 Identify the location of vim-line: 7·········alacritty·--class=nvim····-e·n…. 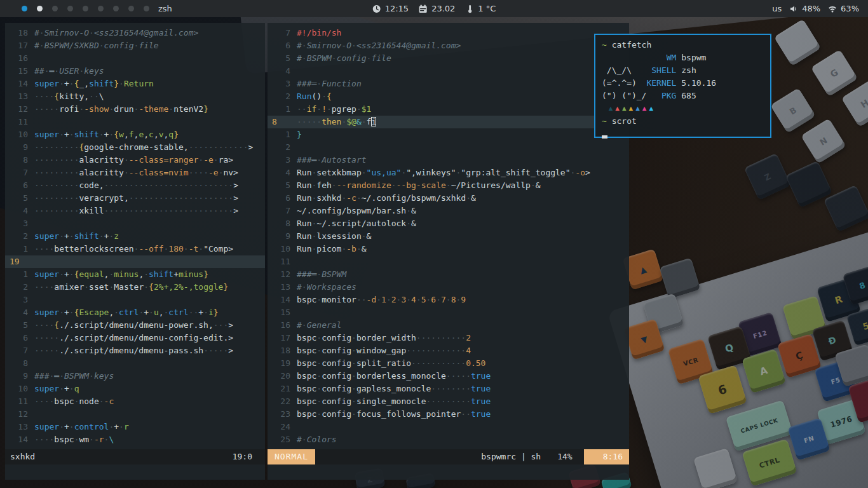
(135, 173).